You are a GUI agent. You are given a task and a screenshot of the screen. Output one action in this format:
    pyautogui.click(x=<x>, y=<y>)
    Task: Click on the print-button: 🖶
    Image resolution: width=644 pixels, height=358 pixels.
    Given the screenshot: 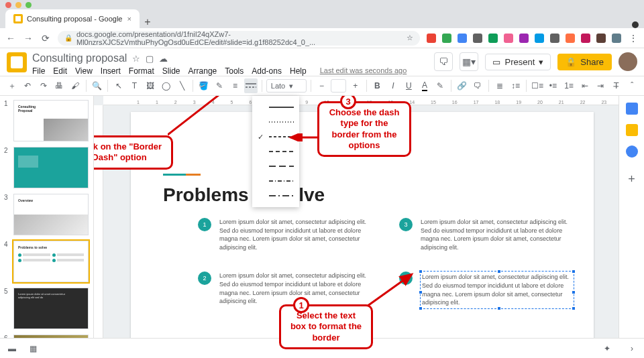 What is the action you would take?
    pyautogui.click(x=60, y=86)
    